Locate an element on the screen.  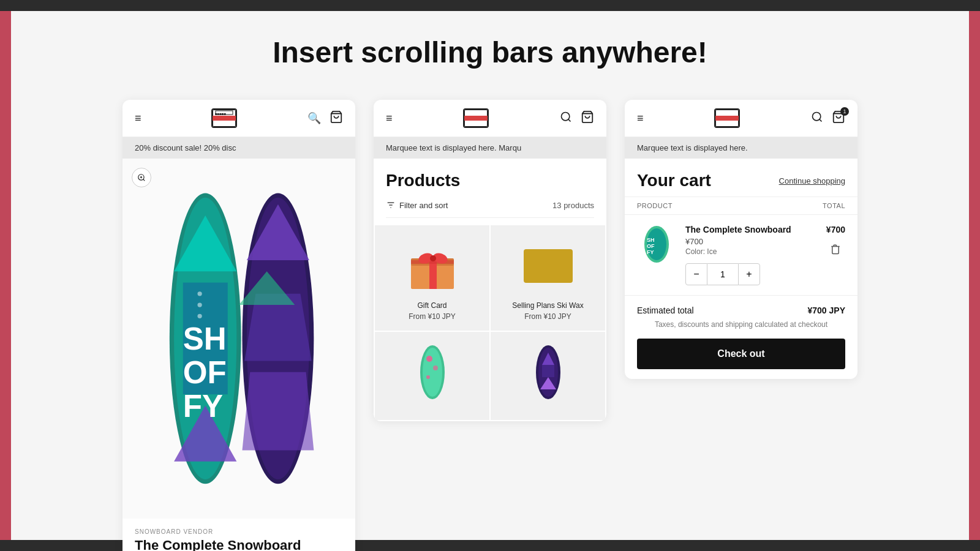
cart-footer: Estimated total ¥700 JPY Taxes, discount… is located at coordinates (741, 337).